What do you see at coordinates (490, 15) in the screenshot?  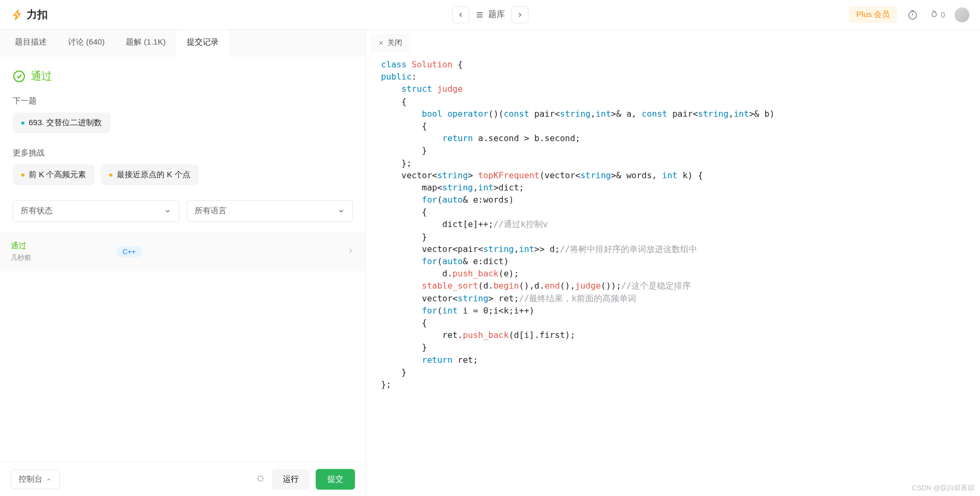 I see `nav-center: 题库` at bounding box center [490, 15].